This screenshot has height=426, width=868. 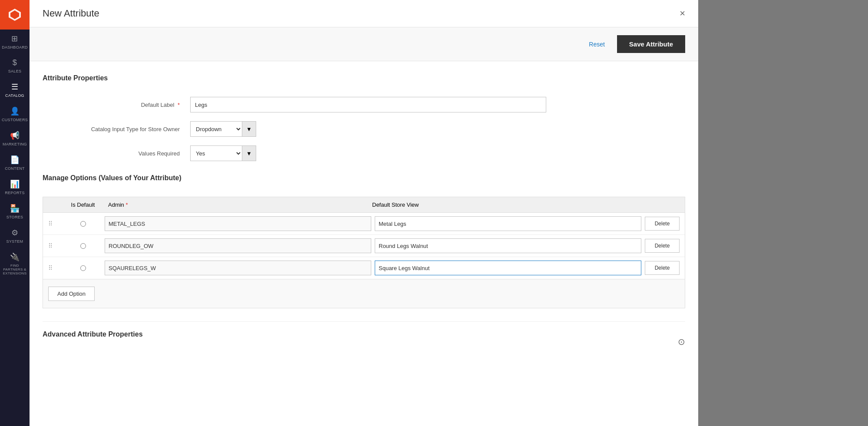 What do you see at coordinates (71, 13) in the screenshot?
I see `modal-title: New Attribute` at bounding box center [71, 13].